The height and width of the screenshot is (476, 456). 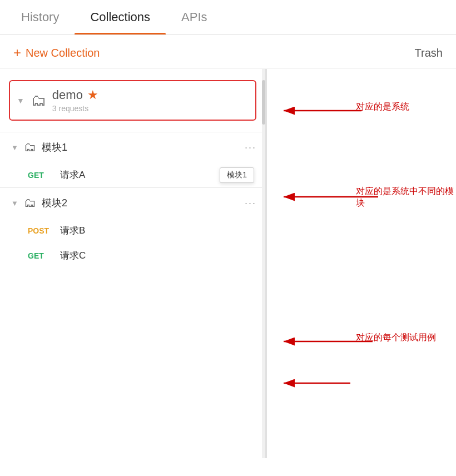 What do you see at coordinates (149, 108) in the screenshot?
I see `request-count: 3 requests` at bounding box center [149, 108].